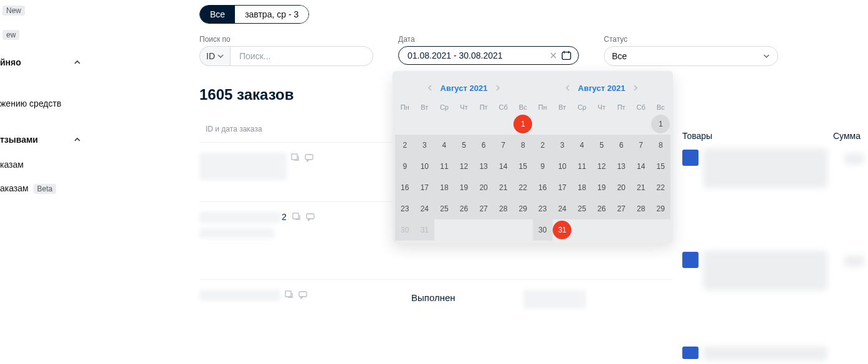 The height and width of the screenshot is (364, 868). What do you see at coordinates (602, 159) in the screenshot?
I see `calendar-right: Август 2021 ПнВтСрЧтПтСбВс12345678910111…` at bounding box center [602, 159].